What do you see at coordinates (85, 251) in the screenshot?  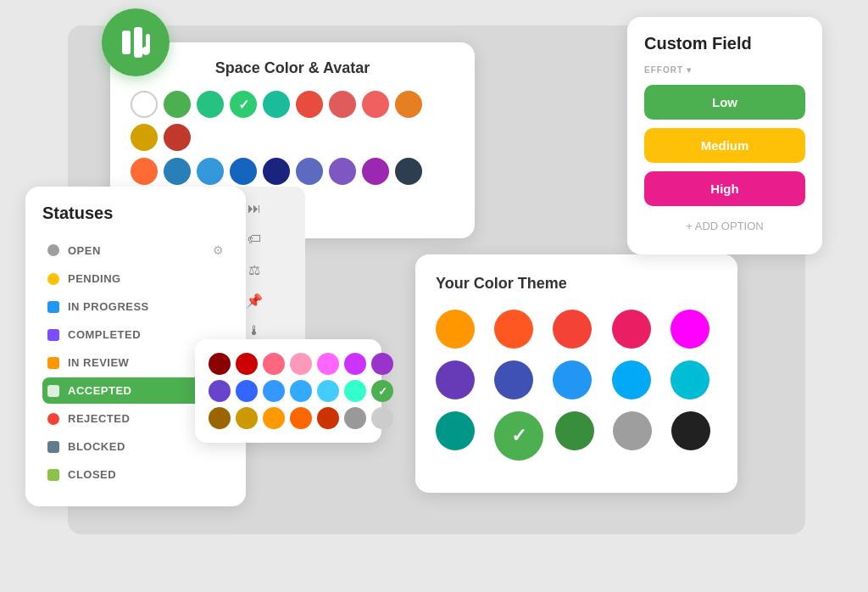 I see `status-label-open: OPEN` at bounding box center [85, 251].